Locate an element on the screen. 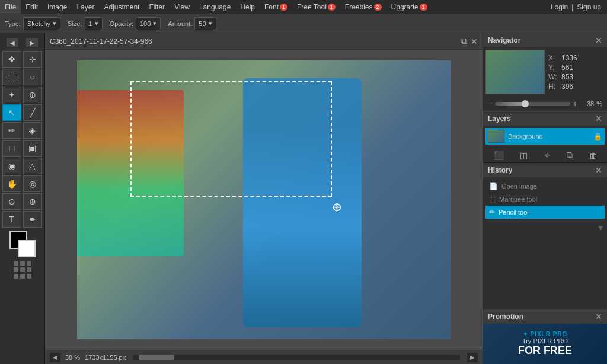 The height and width of the screenshot is (364, 607). menu-adjustment: Adjustment is located at coordinates (122, 7).